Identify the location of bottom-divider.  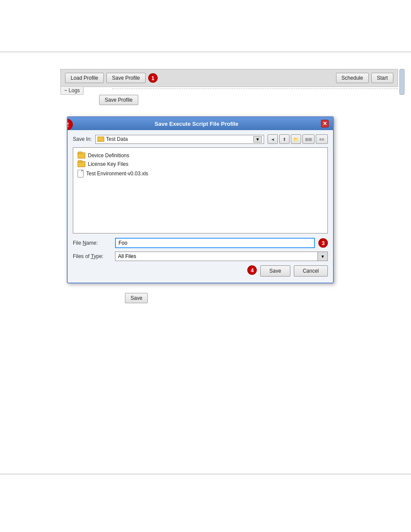
(206, 474).